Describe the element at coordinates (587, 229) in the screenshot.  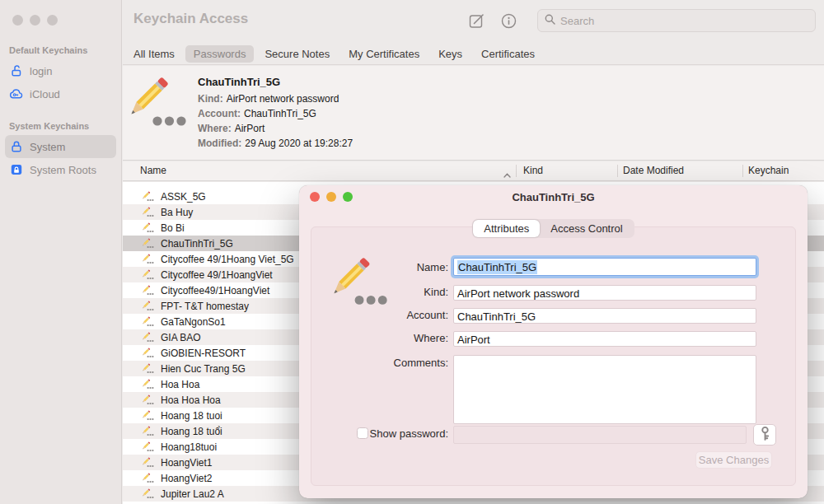
I see `dialog-tab-access-control: Access Control` at that location.